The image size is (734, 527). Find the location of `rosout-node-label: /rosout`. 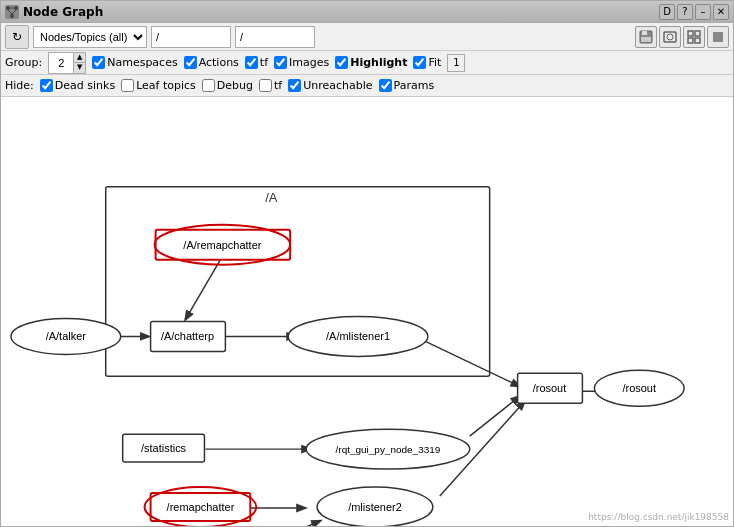

rosout-node-label: /rosout is located at coordinates (550, 388).